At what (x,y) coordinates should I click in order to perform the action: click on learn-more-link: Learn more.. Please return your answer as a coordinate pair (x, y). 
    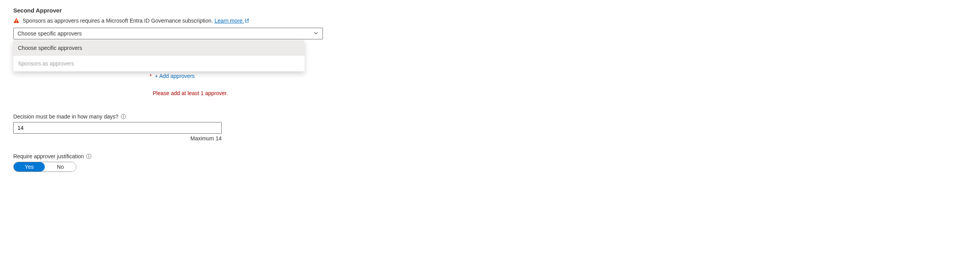
    Looking at the image, I should click on (229, 21).